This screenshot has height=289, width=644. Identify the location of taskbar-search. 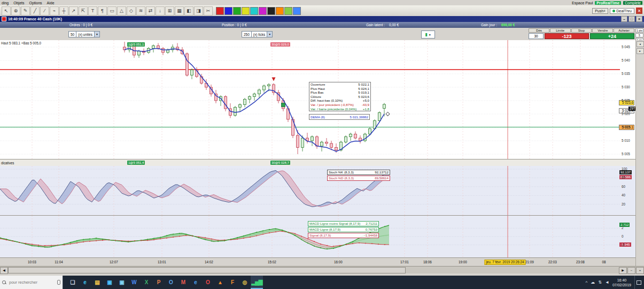
(32, 283).